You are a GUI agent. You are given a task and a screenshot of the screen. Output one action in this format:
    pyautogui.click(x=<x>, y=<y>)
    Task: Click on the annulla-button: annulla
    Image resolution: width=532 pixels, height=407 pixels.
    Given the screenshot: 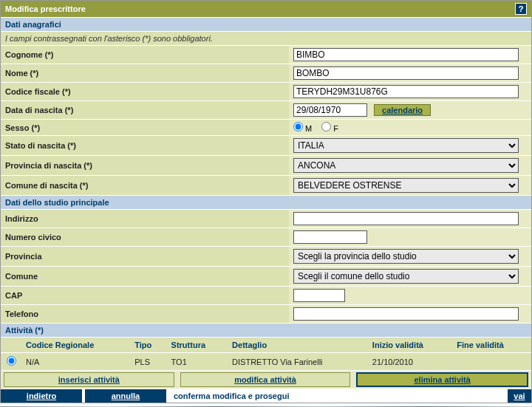 What is the action you would take?
    pyautogui.click(x=126, y=396)
    